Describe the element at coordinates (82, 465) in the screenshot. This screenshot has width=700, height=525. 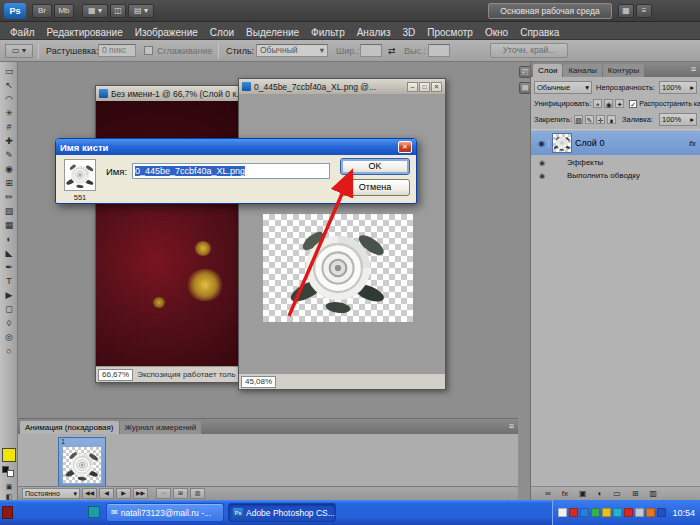
I see `frame-thumbnail` at that location.